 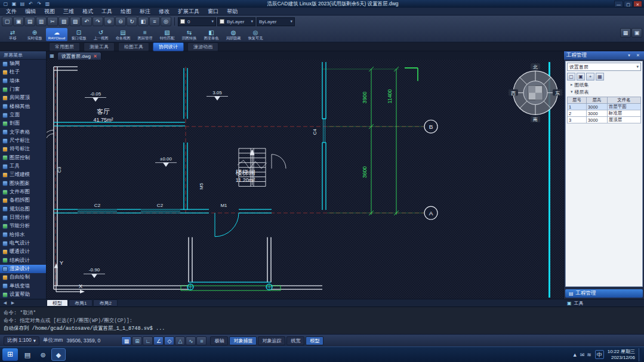 What do you see at coordinates (581, 76) in the screenshot?
I see `open-project-icon: ▣` at bounding box center [581, 76].